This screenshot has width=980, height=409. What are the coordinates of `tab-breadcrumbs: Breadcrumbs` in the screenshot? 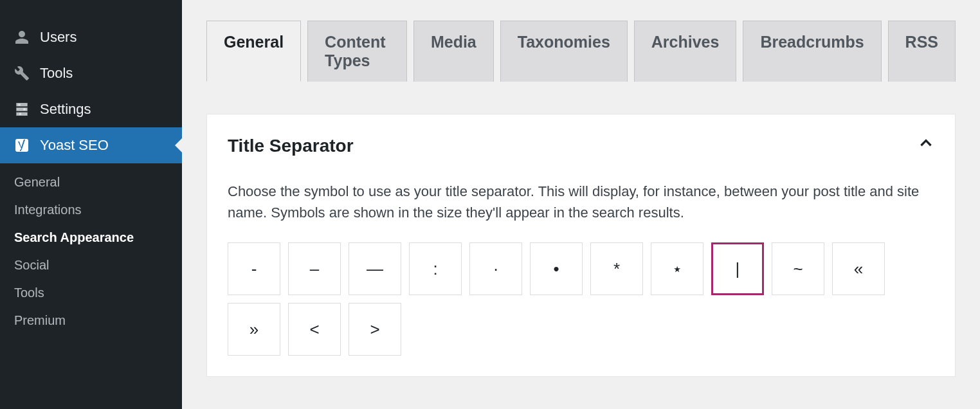 It's located at (812, 51).